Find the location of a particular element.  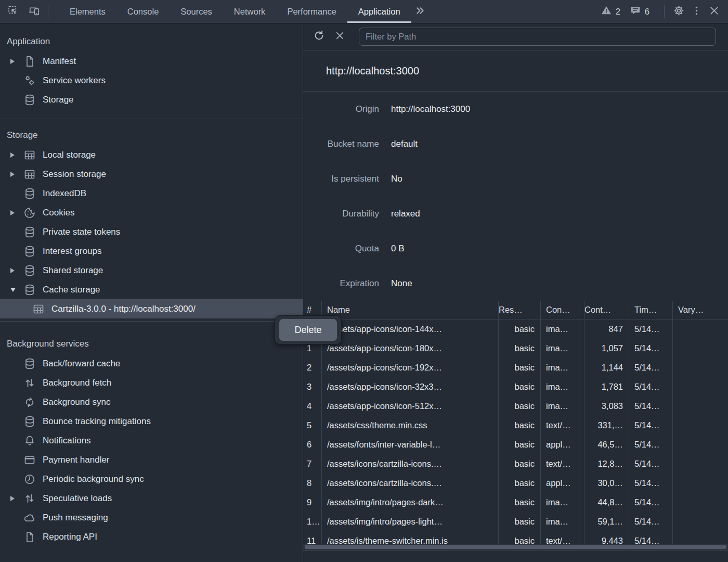

column-header-tim: Tim… is located at coordinates (651, 310).